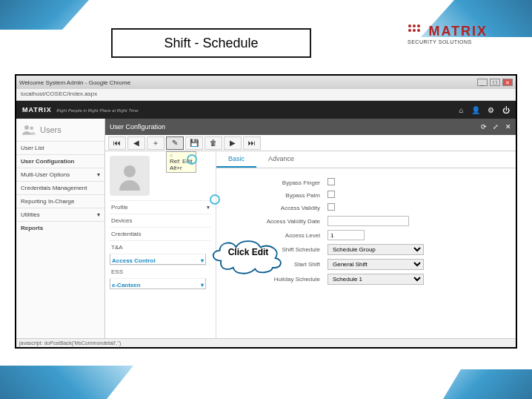 Image resolution: width=532 pixels, height=399 pixels. Describe the element at coordinates (32, 228) in the screenshot. I see `sidebar-item-label: Reports` at that location.